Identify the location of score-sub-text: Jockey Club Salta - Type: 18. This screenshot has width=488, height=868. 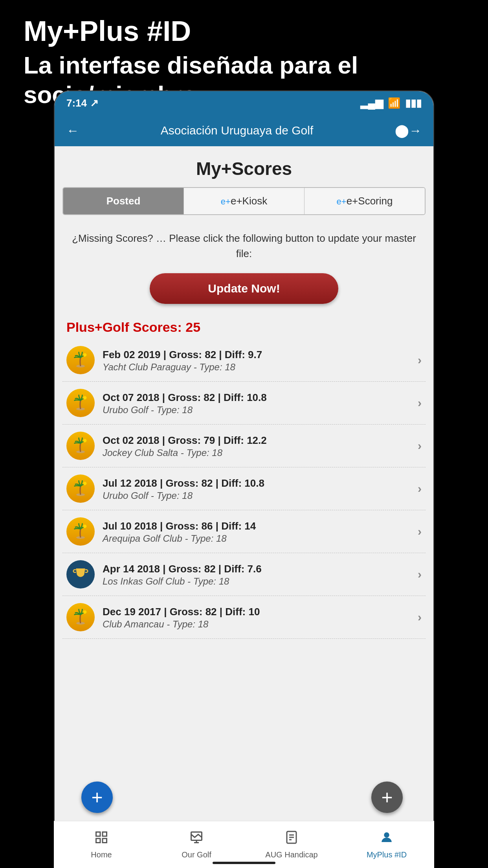
(256, 453).